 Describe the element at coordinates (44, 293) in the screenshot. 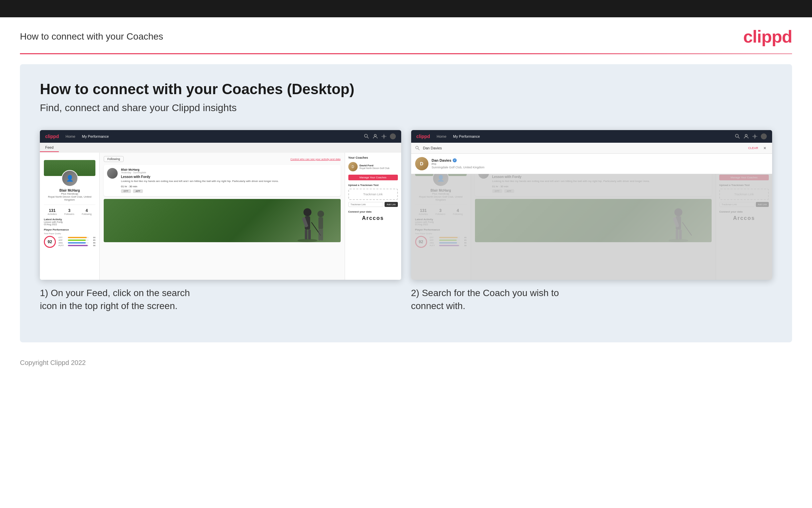

I see `step1-number: 1)` at that location.